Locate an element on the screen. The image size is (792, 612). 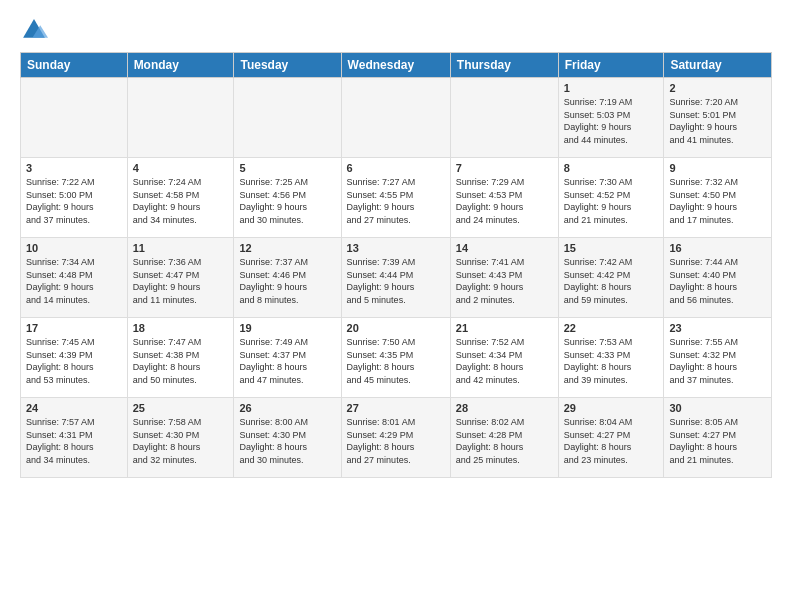
calendar-cell-w3-d5: 22Sunrise: 7:53 AM Sunset: 4:33 PM Dayli… is located at coordinates (611, 358).